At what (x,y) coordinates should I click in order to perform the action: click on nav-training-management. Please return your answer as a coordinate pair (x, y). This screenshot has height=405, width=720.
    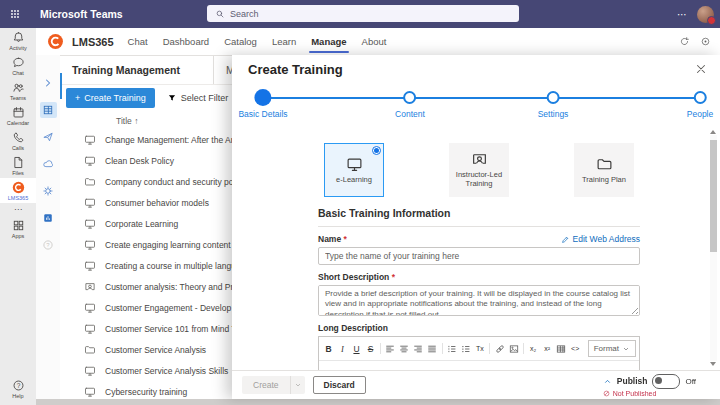
    Looking at the image, I should click on (48, 110).